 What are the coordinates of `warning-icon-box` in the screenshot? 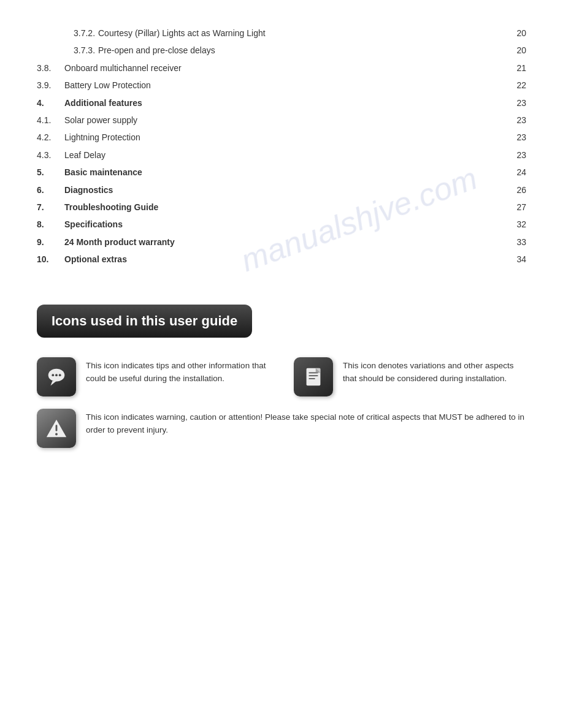 It's located at (56, 428).